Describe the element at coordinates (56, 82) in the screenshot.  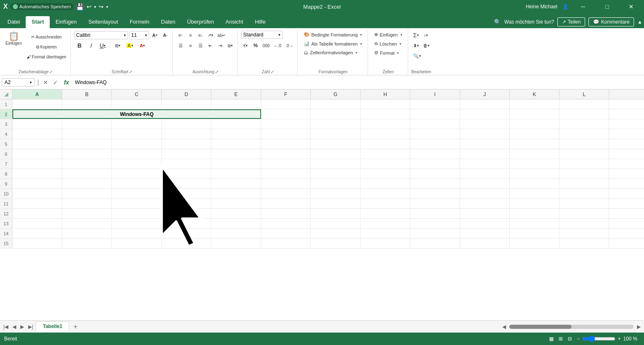
I see `confirm-formula-button: ✓` at that location.